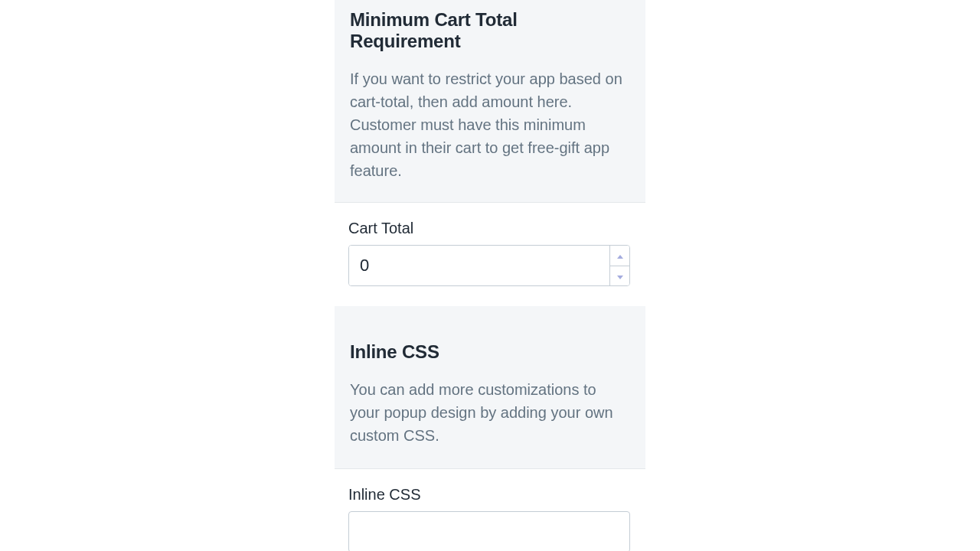 The height and width of the screenshot is (551, 980). What do you see at coordinates (490, 387) in the screenshot?
I see `inline-css-header: Inline CSS You can add more customizatio…` at bounding box center [490, 387].